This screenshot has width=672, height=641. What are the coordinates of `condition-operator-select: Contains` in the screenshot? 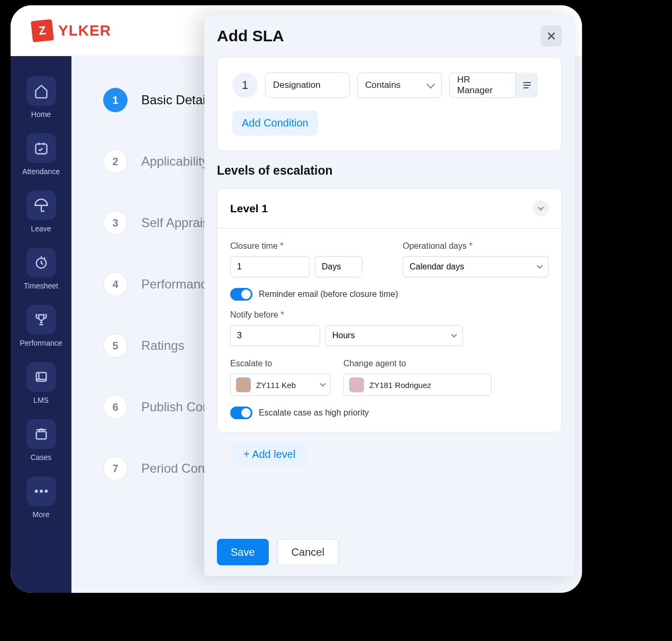 It's located at (399, 85).